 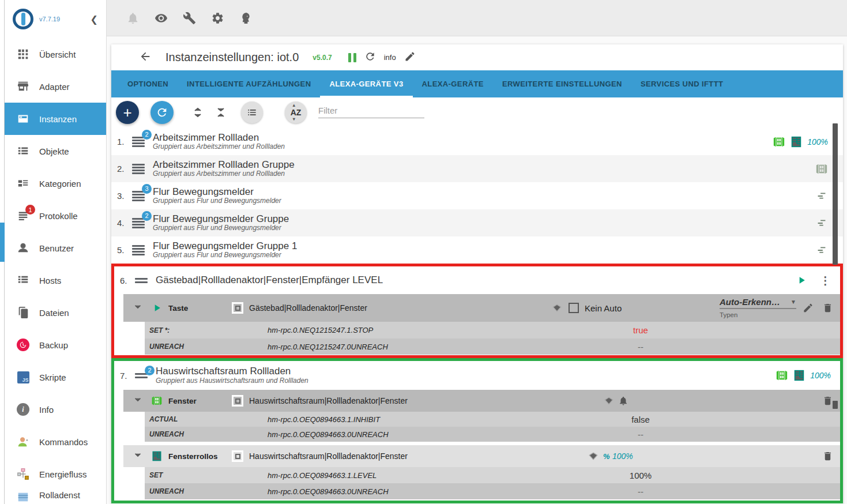 What do you see at coordinates (729, 315) in the screenshot?
I see `type-select-caption: Typen` at bounding box center [729, 315].